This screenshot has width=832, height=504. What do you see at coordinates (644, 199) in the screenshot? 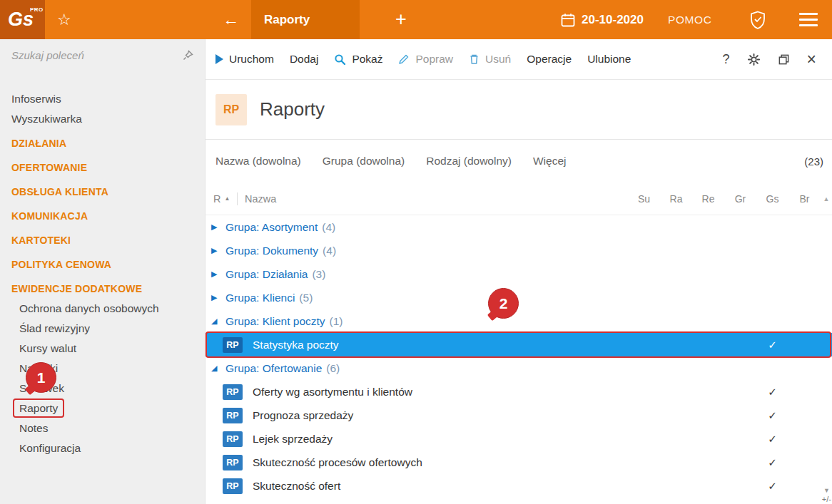
I see `column-header-su: Su` at bounding box center [644, 199].